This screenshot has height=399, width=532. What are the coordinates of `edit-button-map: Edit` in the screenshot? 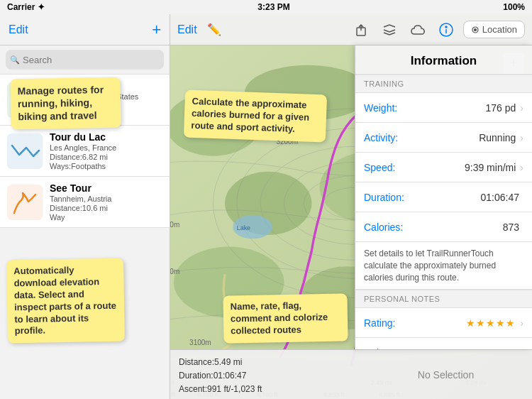 It's located at (187, 30).